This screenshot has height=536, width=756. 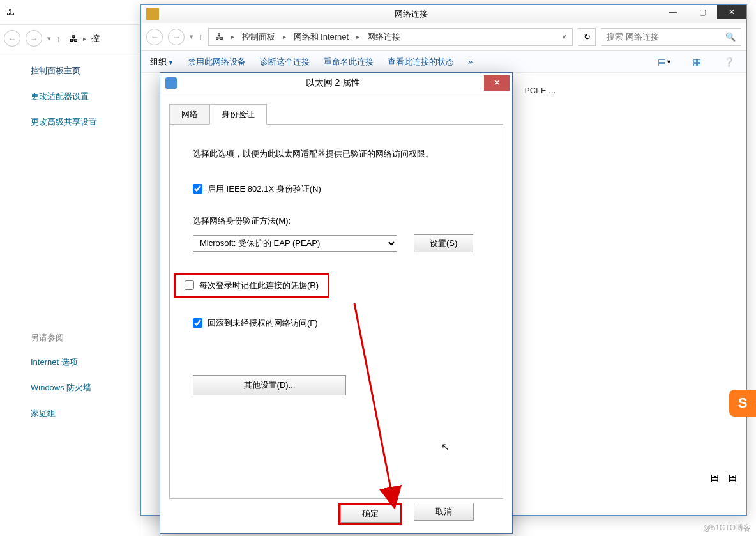 I want to click on auth-method-select: Microsoft: 受保护的 EAP (PEAP), so click(x=295, y=243).